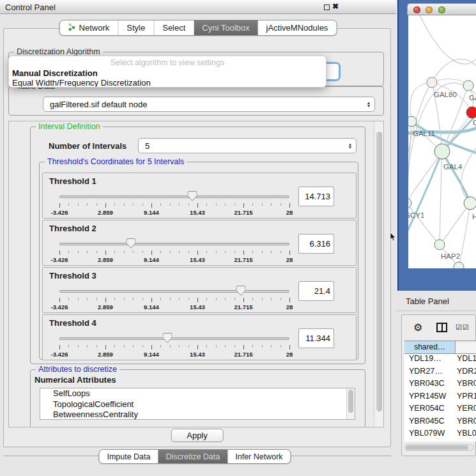  I want to click on network-node-node-top-right, so click(468, 86).